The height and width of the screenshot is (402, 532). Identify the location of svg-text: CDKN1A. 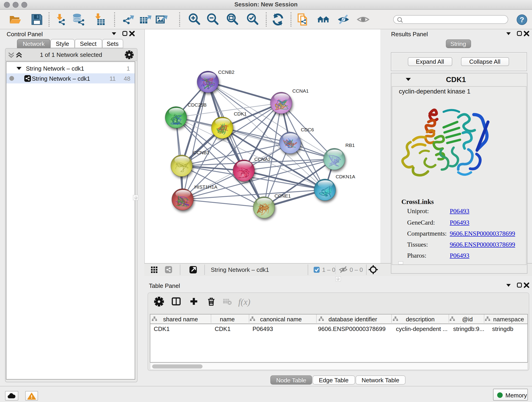
(345, 177).